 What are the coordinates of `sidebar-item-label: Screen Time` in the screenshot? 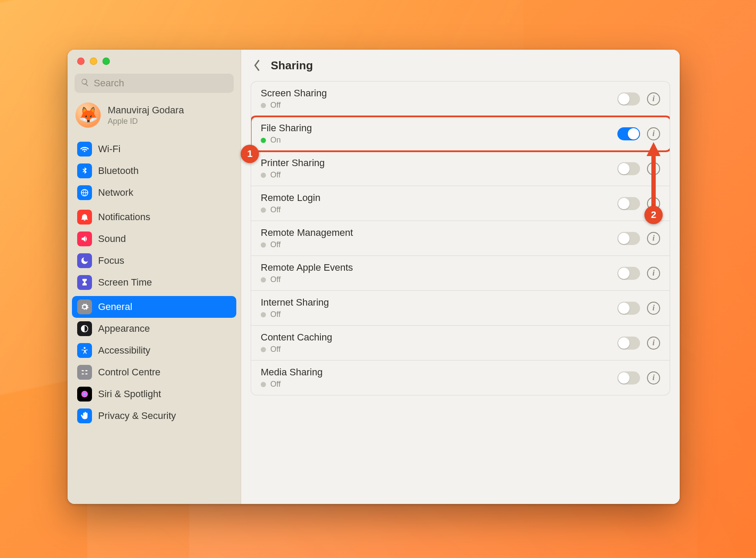 It's located at (125, 282).